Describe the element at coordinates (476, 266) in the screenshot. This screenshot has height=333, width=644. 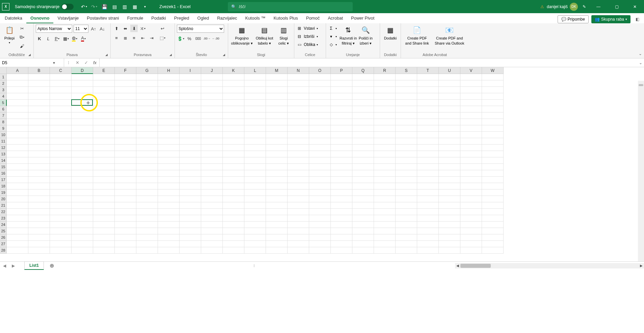
I see `hscroll-thumb` at that location.